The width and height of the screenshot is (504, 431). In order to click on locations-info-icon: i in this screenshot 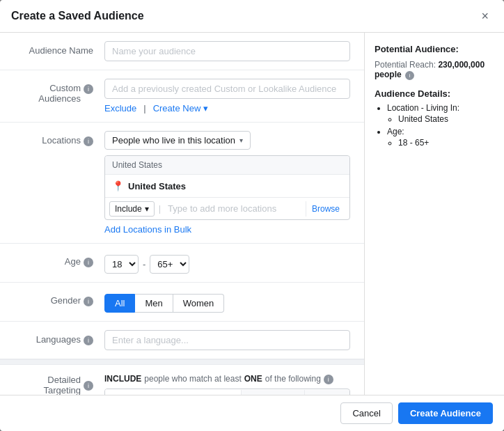, I will do `click(88, 141)`.